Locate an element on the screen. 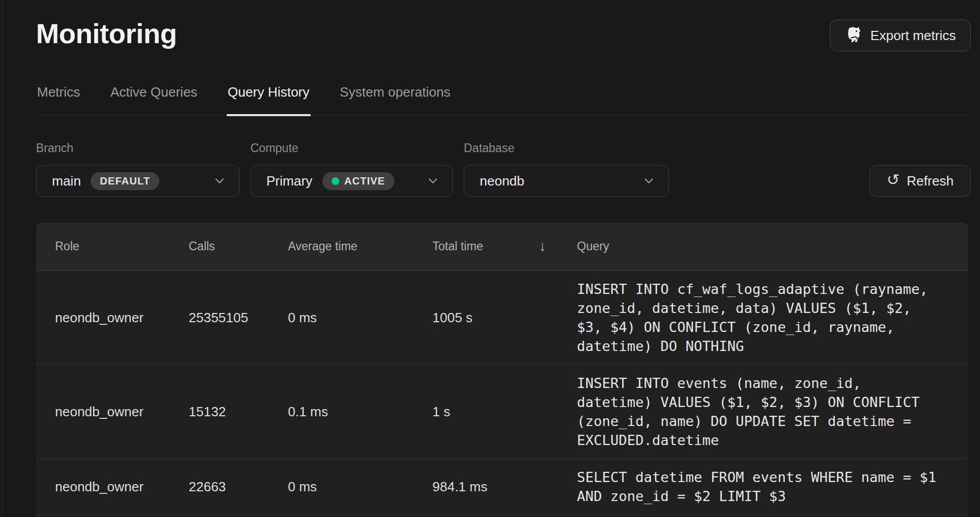  tab-active-queries: Active Queries is located at coordinates (154, 95).